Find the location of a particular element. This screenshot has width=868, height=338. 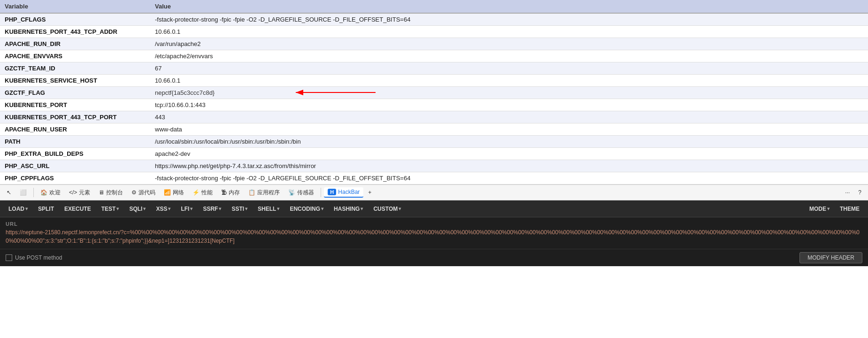

use-post-label: Use POST method is located at coordinates (38, 258).